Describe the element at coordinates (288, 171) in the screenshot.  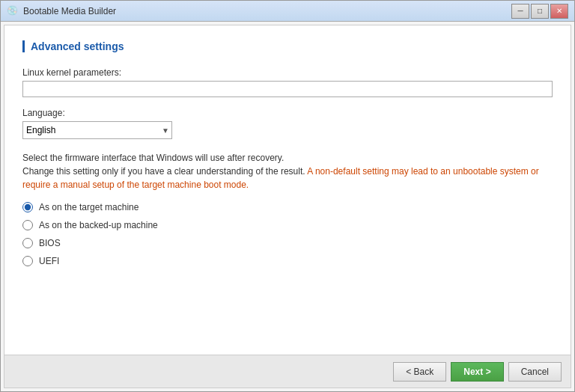
I see `firmware-description: Select the firmware interface that Windo…` at that location.